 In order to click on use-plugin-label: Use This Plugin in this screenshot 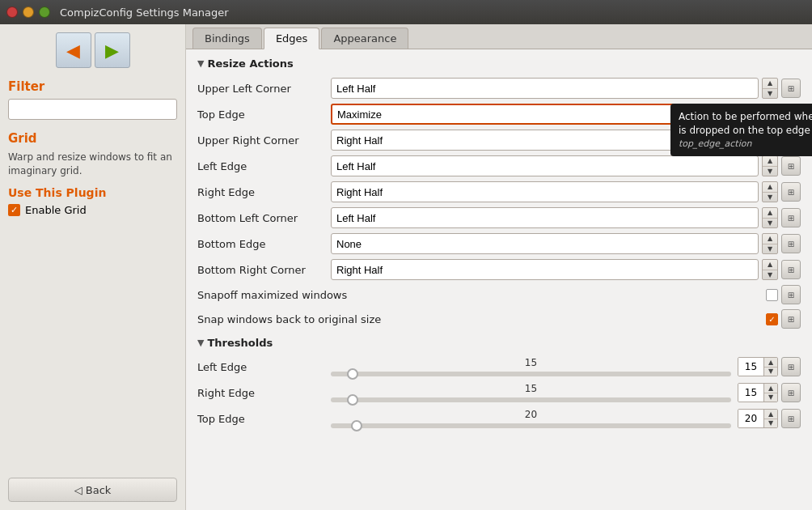, I will do `click(92, 193)`.